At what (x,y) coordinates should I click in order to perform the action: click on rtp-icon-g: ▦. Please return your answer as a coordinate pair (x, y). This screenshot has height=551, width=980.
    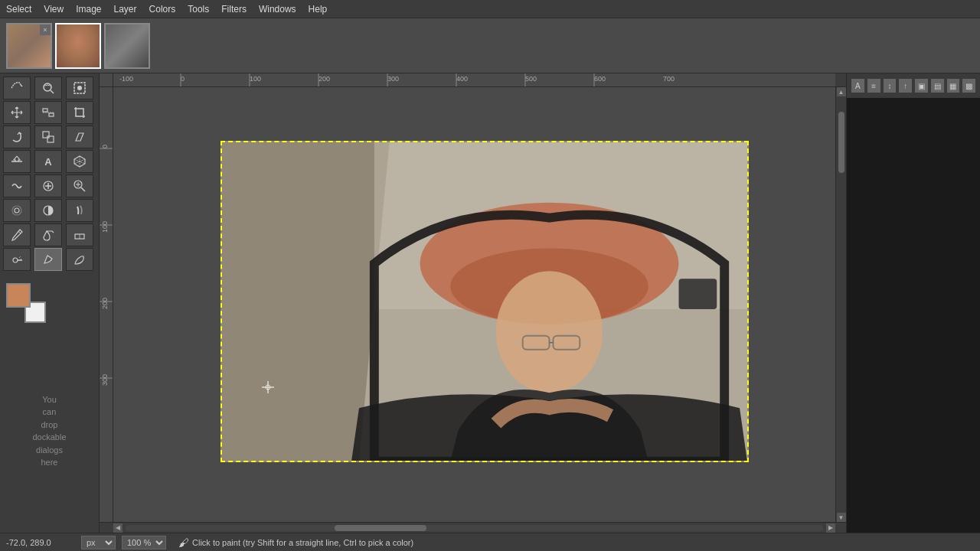
    Looking at the image, I should click on (954, 86).